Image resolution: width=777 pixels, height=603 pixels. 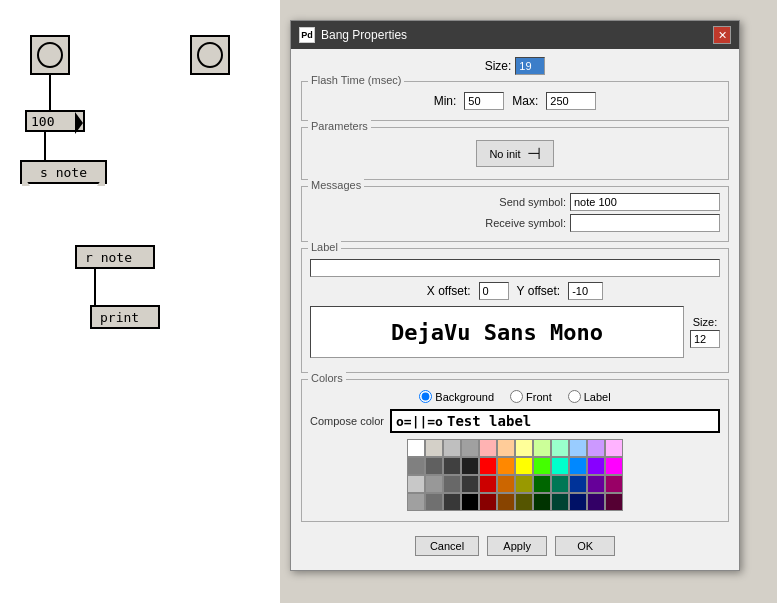 What do you see at coordinates (515, 35) in the screenshot?
I see `dialog-titlebar: Pd Bang Properties ✕` at bounding box center [515, 35].